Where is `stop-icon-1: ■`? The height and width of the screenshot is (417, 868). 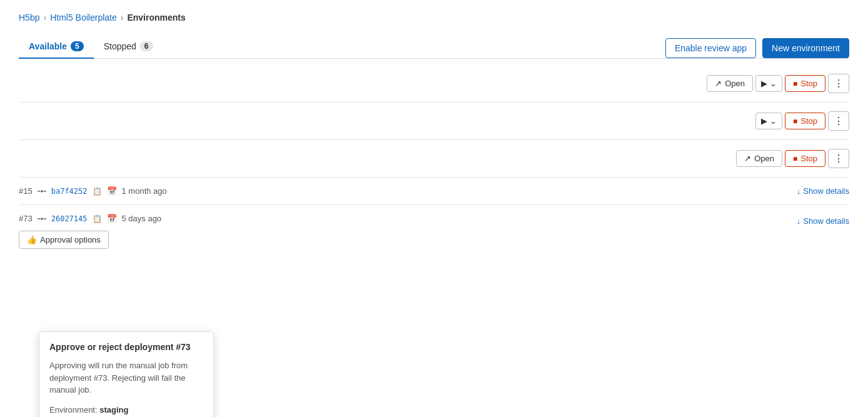 stop-icon-1: ■ is located at coordinates (795, 84).